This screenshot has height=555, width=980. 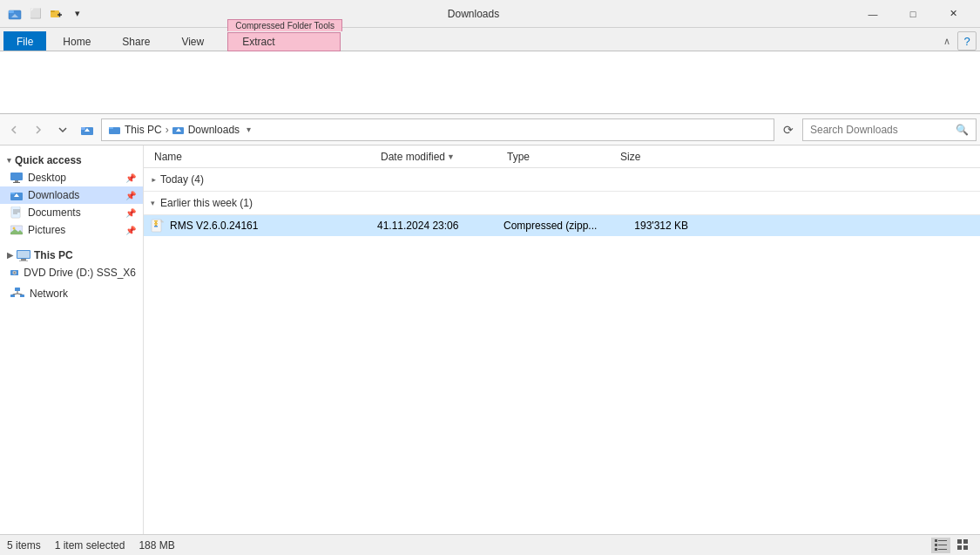 I want to click on sidebar-item-desktop: Desktop 📌, so click(x=71, y=178).